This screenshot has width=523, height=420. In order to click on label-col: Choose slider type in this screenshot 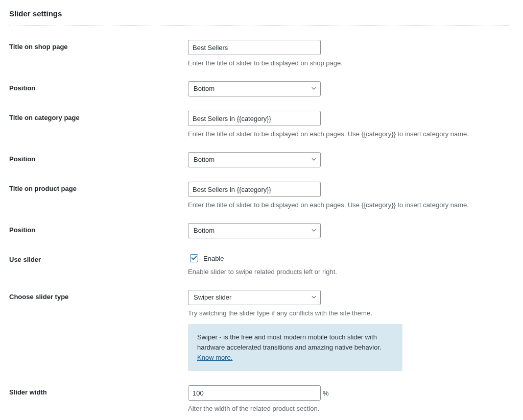, I will do `click(99, 295)`.